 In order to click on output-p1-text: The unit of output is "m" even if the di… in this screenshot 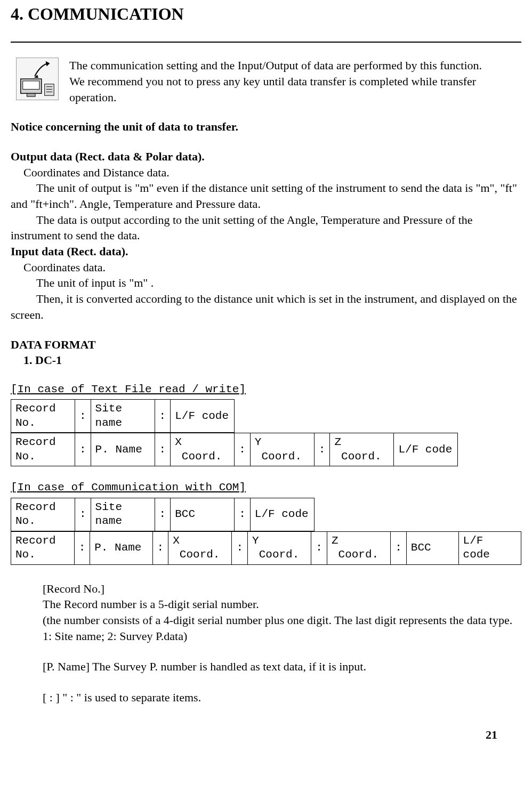, I will do `click(264, 196)`.